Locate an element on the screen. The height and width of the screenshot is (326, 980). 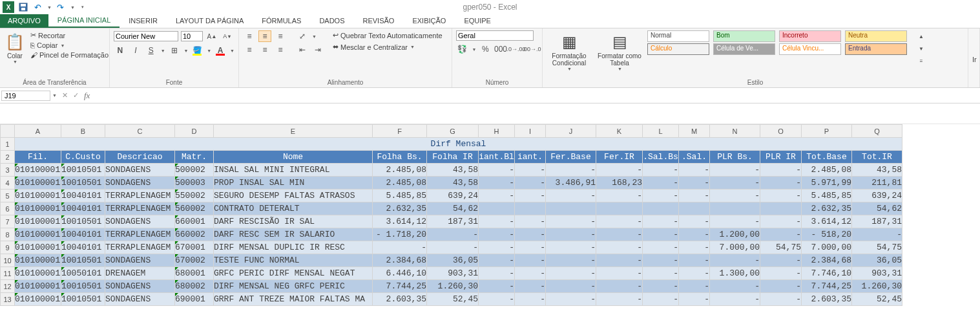
cell-I8: - is located at coordinates (530, 235).